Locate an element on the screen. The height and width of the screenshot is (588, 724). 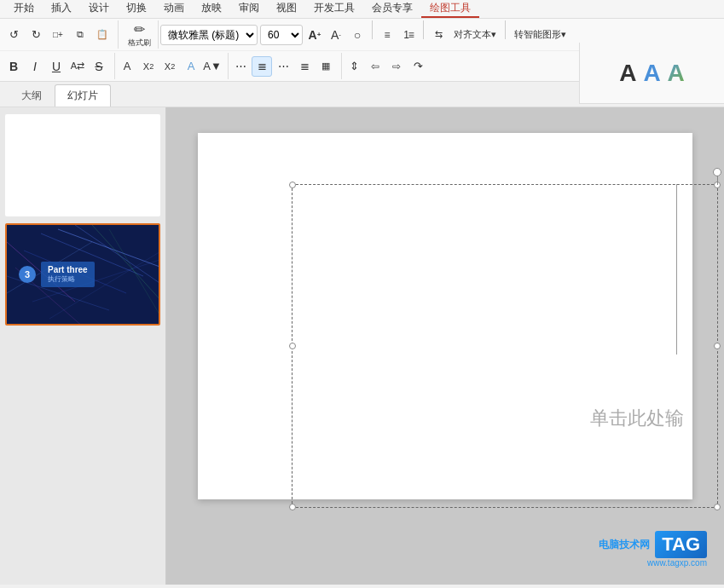
align-right-button: ⋯ is located at coordinates (283, 66).